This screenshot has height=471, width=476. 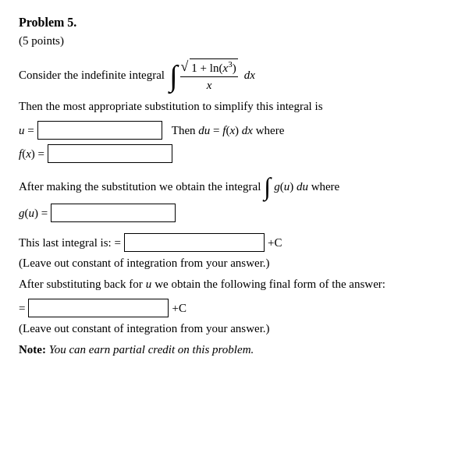 What do you see at coordinates (238, 106) in the screenshot?
I see `then-line: Then the most appropriate substitution t…` at bounding box center [238, 106].